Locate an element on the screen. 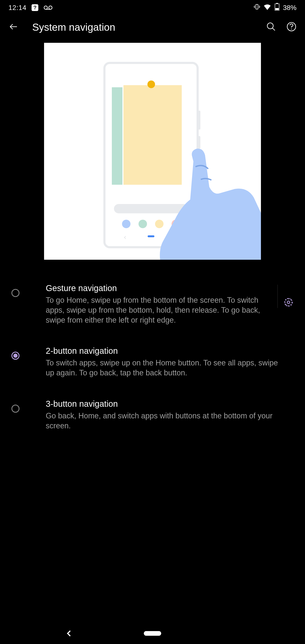  option-description: To switch apps, swipe up on the Home but… is located at coordinates (165, 368).